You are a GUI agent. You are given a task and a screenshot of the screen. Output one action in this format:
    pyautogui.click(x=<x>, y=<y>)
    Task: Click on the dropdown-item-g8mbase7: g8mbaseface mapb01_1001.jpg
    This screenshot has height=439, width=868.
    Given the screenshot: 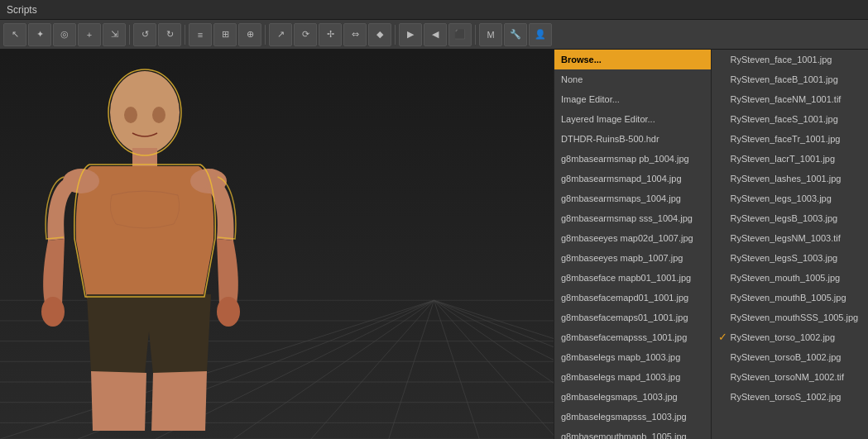 What is the action you would take?
    pyautogui.click(x=632, y=278)
    